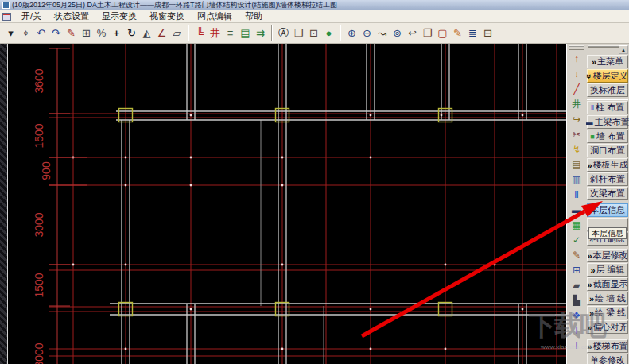 This screenshot has width=629, height=364. I want to click on cube-view-icon: ❒, so click(299, 33).